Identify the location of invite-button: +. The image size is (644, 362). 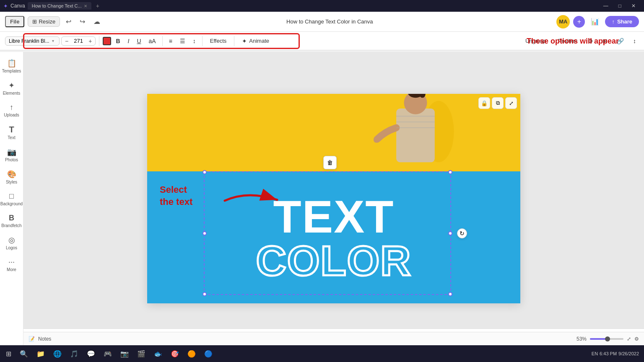
(579, 22).